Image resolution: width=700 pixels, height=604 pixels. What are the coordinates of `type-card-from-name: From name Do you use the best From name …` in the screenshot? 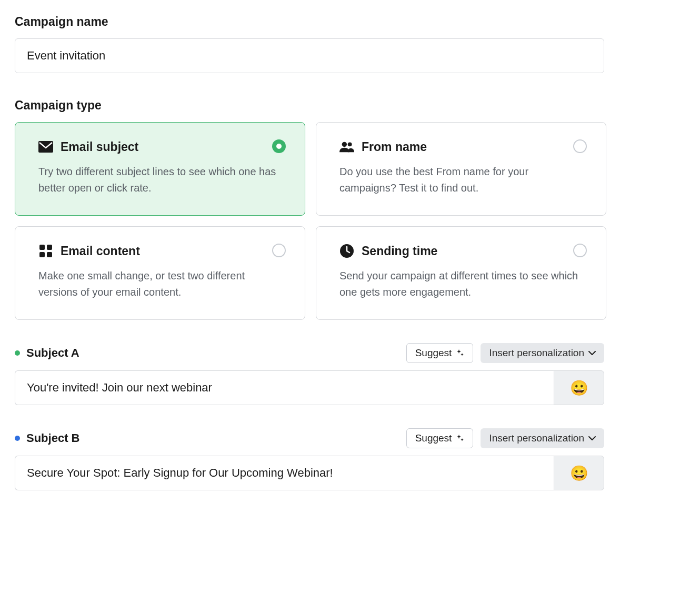 It's located at (461, 169).